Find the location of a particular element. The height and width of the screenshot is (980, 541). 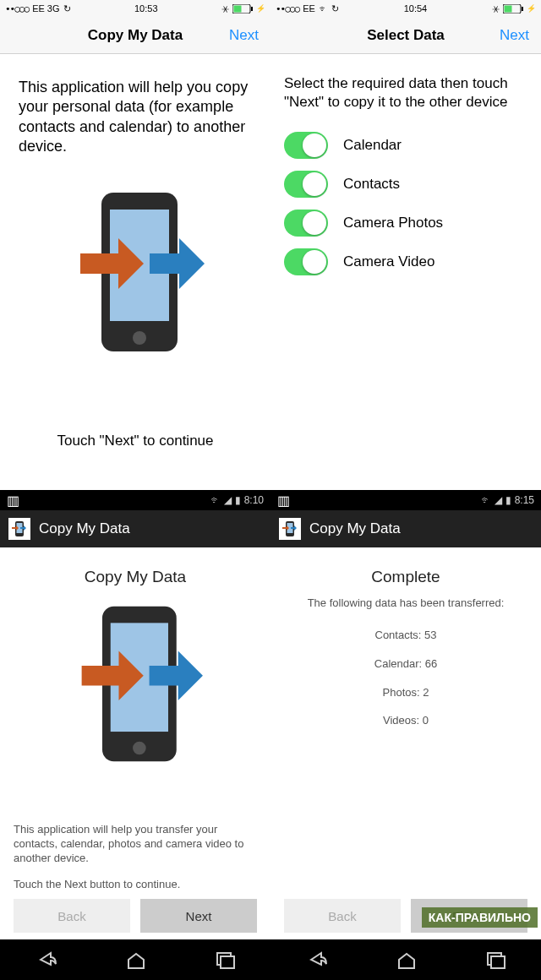

toggle-row-photos: Camera Photos is located at coordinates (406, 223).